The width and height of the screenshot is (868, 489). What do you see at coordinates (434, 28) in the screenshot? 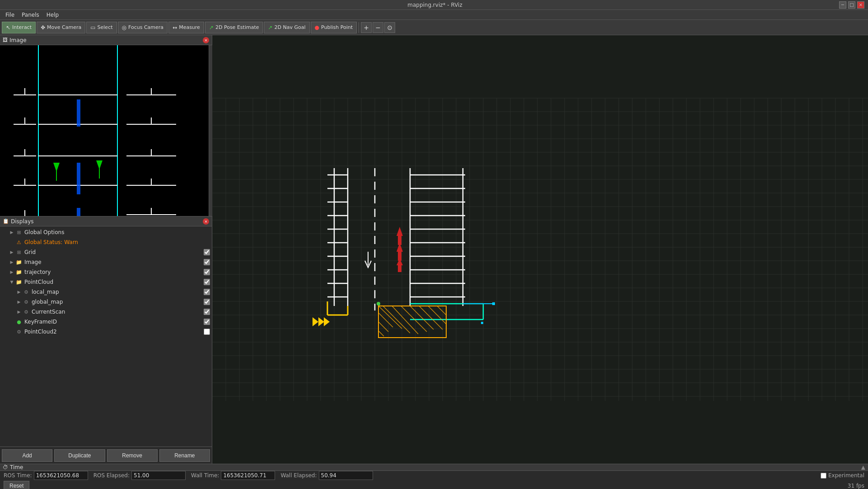
I see `toolbar: ↖ Interact ✥ Move Camera ▭ Select ◎ Focu…` at bounding box center [434, 28].